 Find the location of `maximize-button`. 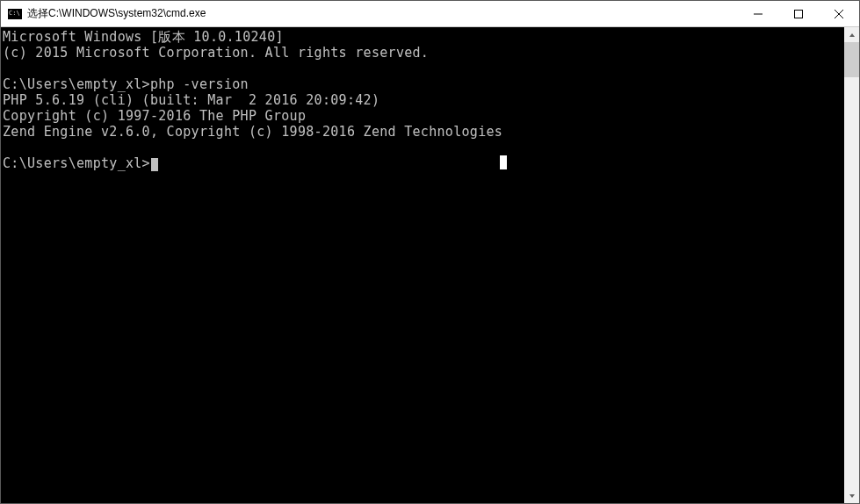

maximize-button is located at coordinates (799, 14).